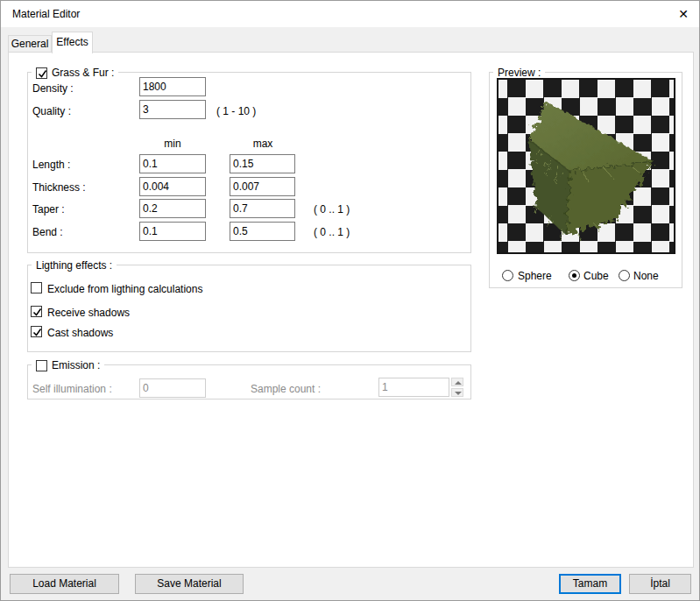  Describe the element at coordinates (534, 276) in the screenshot. I see `radio-sphere-label: Sphere` at that location.